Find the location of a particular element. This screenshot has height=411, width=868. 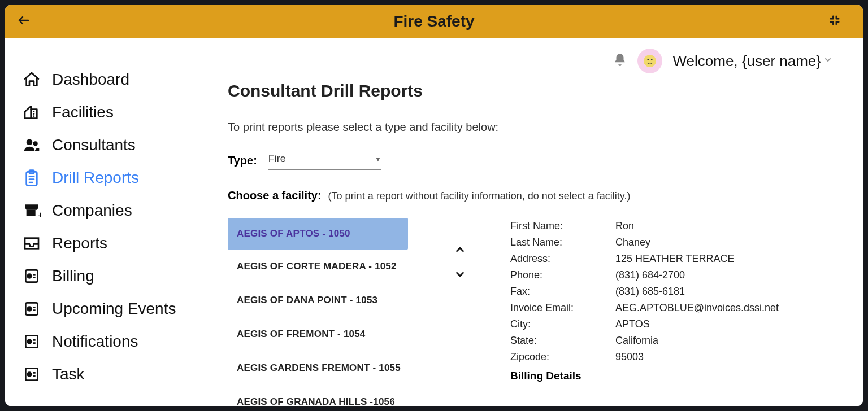

chevron-up-icon is located at coordinates (460, 250).